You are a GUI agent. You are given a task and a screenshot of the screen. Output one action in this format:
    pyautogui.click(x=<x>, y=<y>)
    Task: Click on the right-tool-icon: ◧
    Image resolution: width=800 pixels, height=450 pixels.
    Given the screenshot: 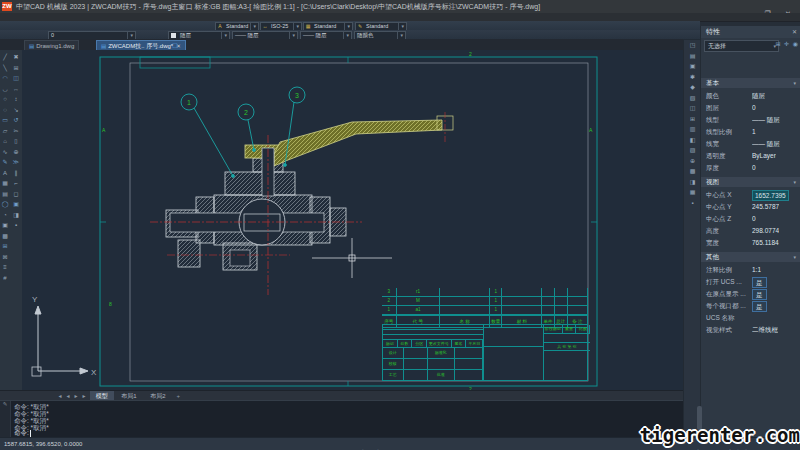 What is the action you would take?
    pyautogui.click(x=692, y=140)
    